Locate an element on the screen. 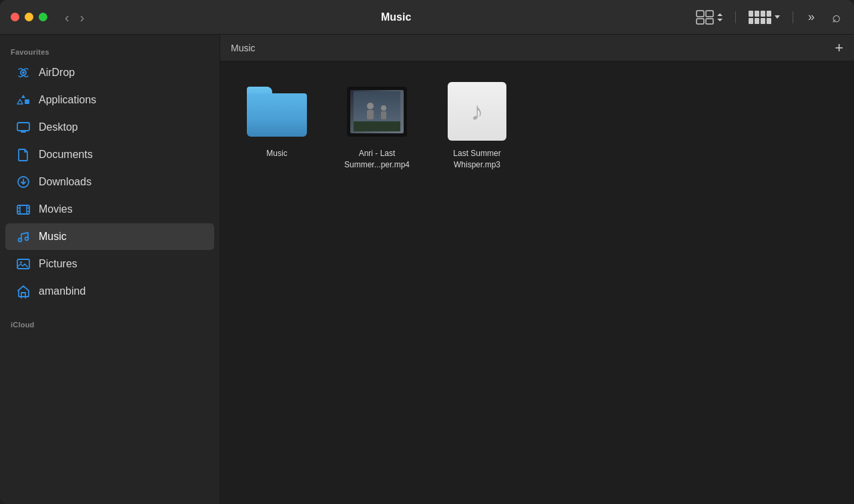 The height and width of the screenshot is (504, 854). file-name-last-summer: Last Summer Whisper.mp3 is located at coordinates (477, 159).